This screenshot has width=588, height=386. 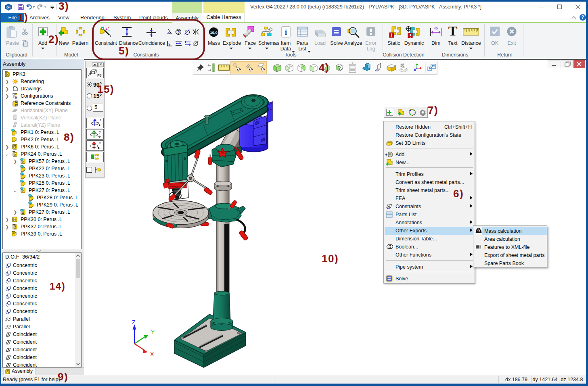 I want to click on svg-text: z, so click(x=100, y=120).